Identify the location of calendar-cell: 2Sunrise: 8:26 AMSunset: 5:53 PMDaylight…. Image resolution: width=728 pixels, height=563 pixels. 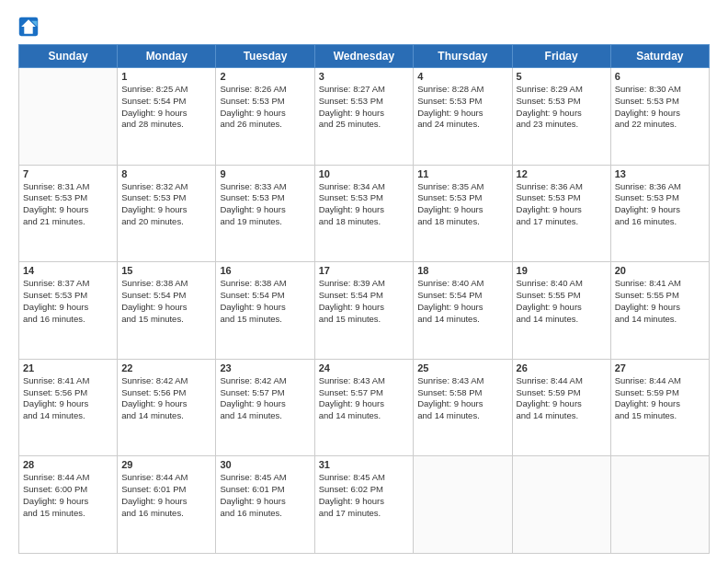
(265, 117).